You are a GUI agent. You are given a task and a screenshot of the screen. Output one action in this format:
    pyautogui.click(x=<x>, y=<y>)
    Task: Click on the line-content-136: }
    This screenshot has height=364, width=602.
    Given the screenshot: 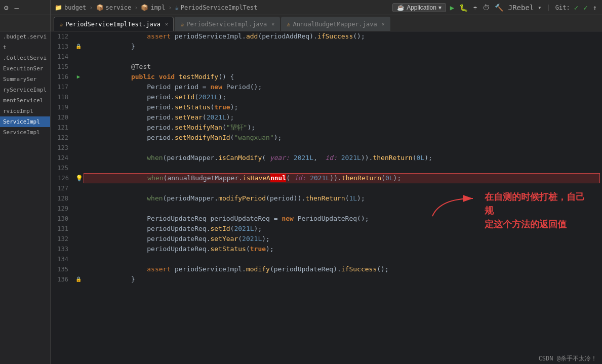 What is the action you would take?
    pyautogui.click(x=343, y=279)
    